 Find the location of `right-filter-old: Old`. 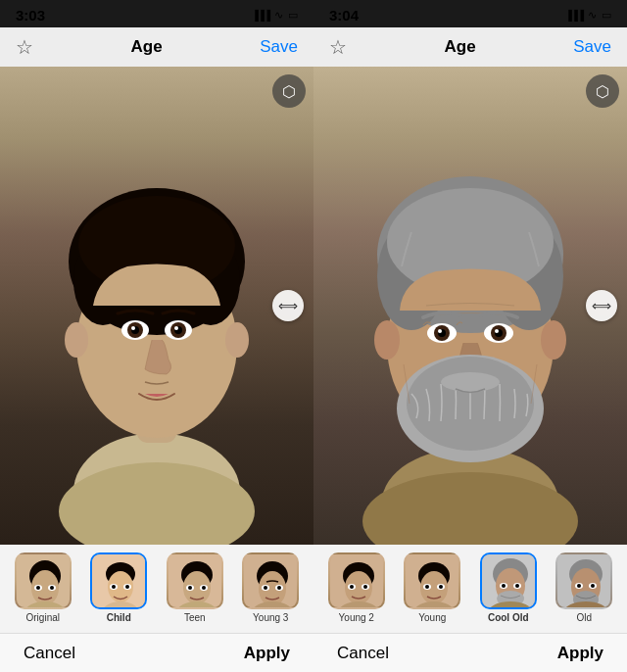

right-filter-old: Old is located at coordinates (585, 588).